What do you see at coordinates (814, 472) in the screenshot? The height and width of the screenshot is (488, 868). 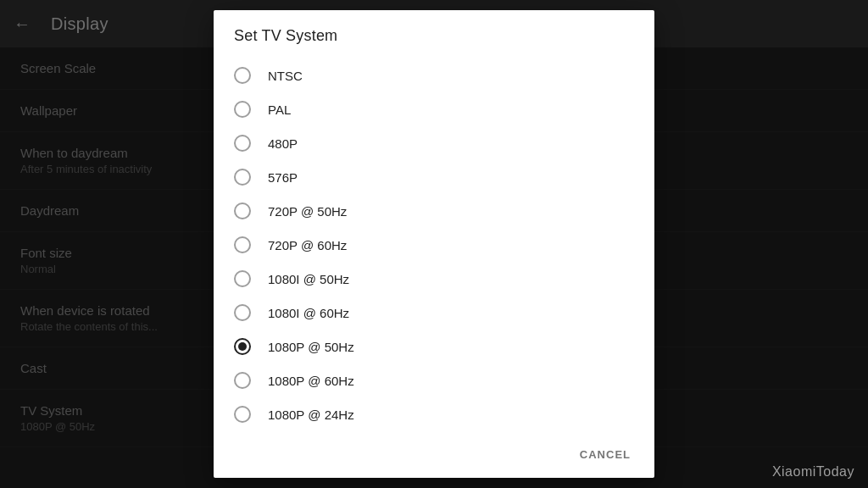 I see `watermark: XiaomiToday` at bounding box center [814, 472].